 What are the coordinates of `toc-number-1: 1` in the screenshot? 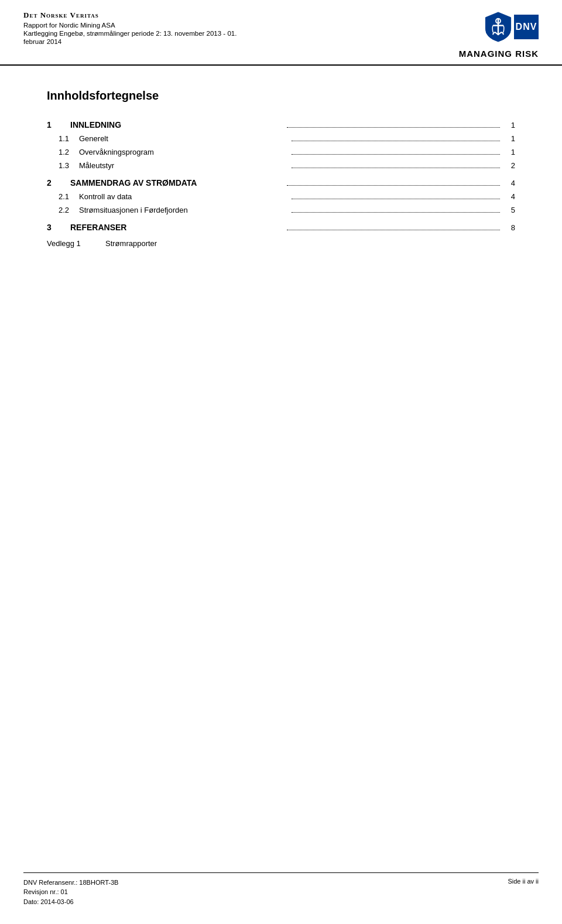 It's located at (59, 125).